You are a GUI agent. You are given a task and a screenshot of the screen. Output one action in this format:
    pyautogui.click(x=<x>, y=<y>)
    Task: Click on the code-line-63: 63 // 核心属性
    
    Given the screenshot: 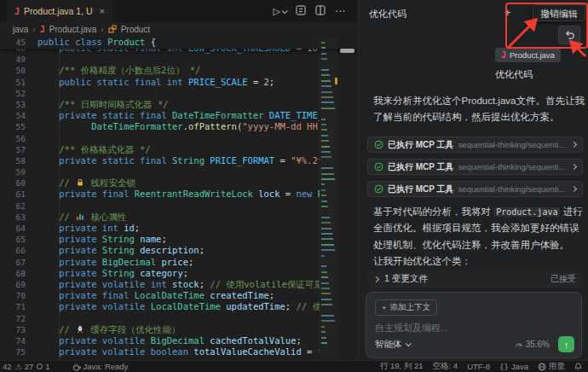 What is the action you would take?
    pyautogui.click(x=179, y=217)
    